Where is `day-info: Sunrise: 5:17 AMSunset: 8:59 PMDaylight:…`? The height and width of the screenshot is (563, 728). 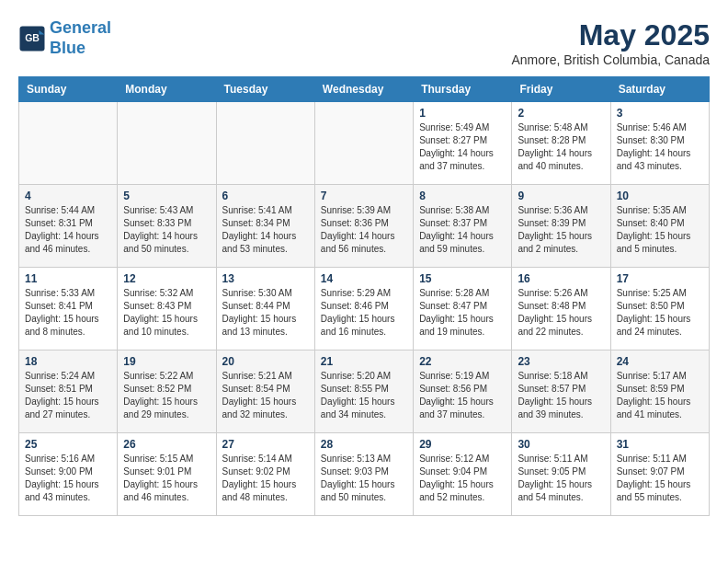
day-info: Sunrise: 5:17 AMSunset: 8:59 PMDaylight:… is located at coordinates (660, 396).